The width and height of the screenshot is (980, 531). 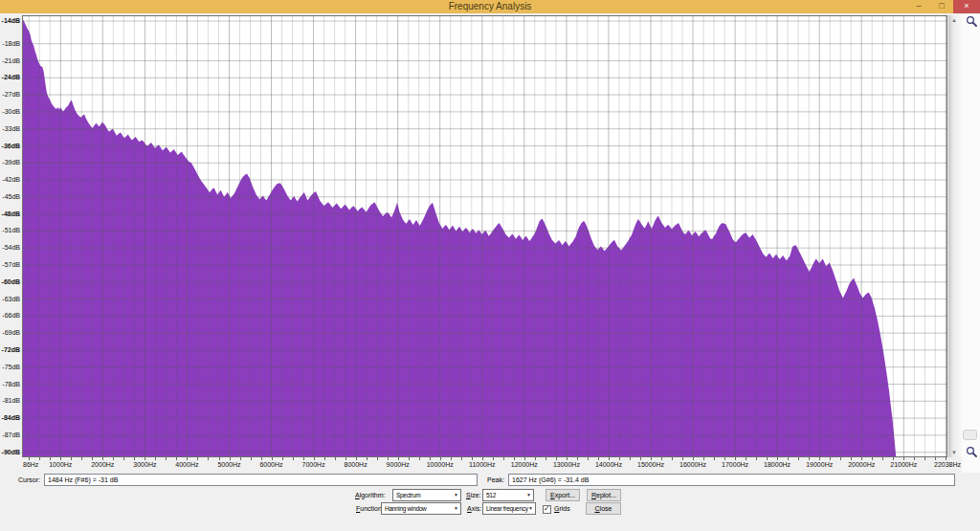 What do you see at coordinates (604, 496) in the screenshot?
I see `replot-button: Replot...` at bounding box center [604, 496].